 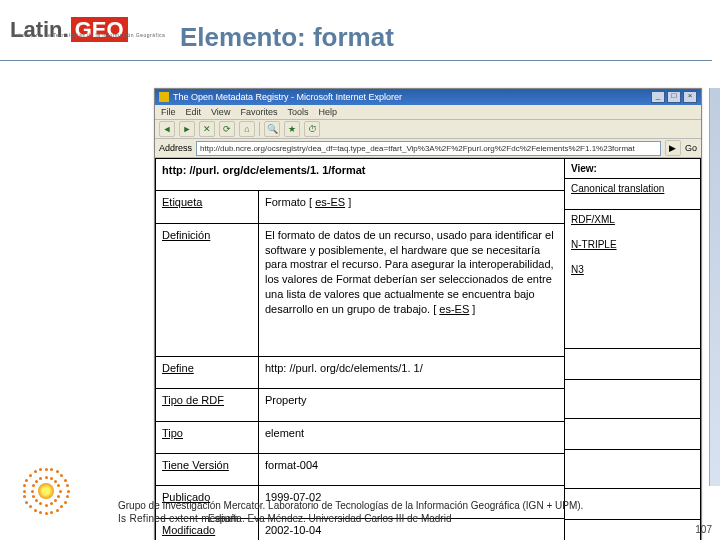 What do you see at coordinates (412, 290) in the screenshot?
I see `row-definicion-val: El formato de datos de un recurso, usado…` at bounding box center [412, 290].